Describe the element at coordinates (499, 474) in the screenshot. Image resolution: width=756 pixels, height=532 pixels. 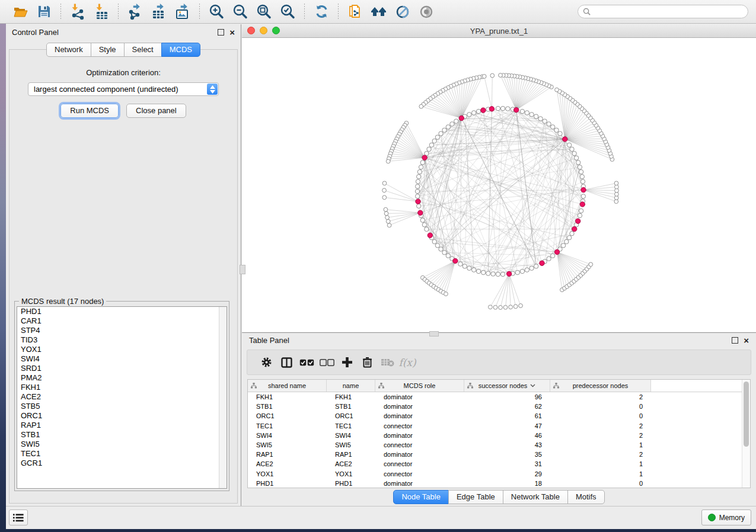
I see `table-row: YOX1YOX1connector291` at that location.